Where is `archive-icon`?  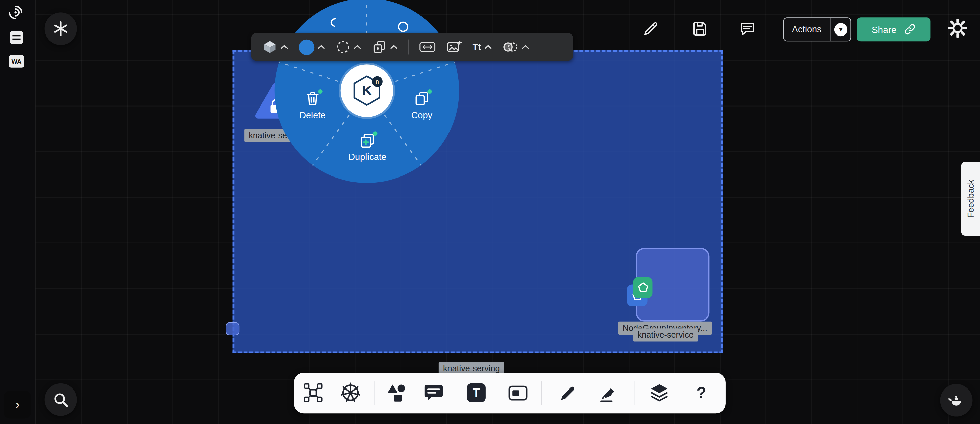
archive-icon is located at coordinates (17, 38).